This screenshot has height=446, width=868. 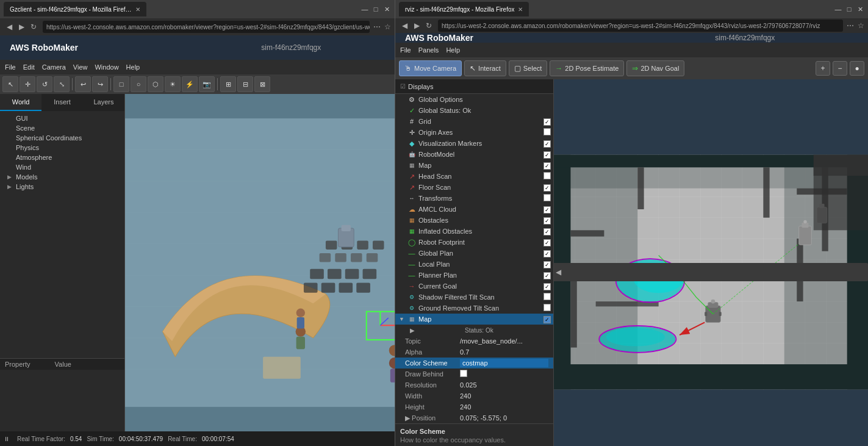 What do you see at coordinates (475, 253) in the screenshot?
I see `display-global-plan: — Global Plan` at bounding box center [475, 253].